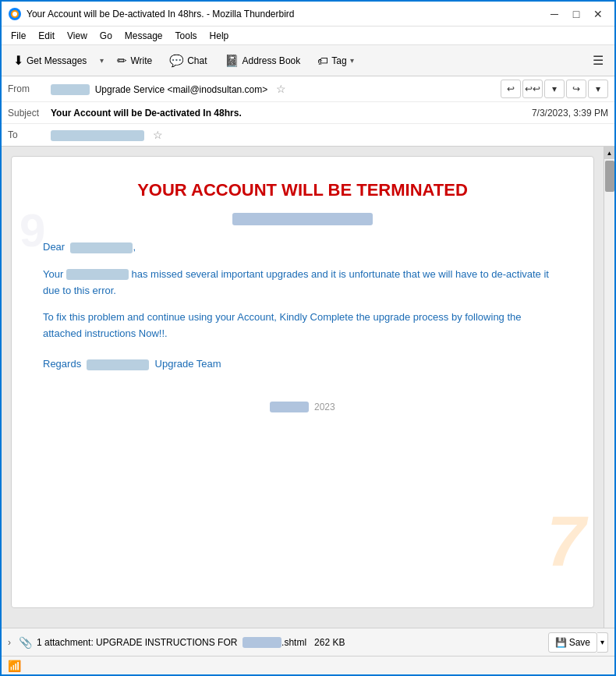 This screenshot has height=676, width=616. Describe the element at coordinates (303, 190) in the screenshot. I see `email-title: YOUR ACCOUNT WILL BE TERMINATED` at that location.